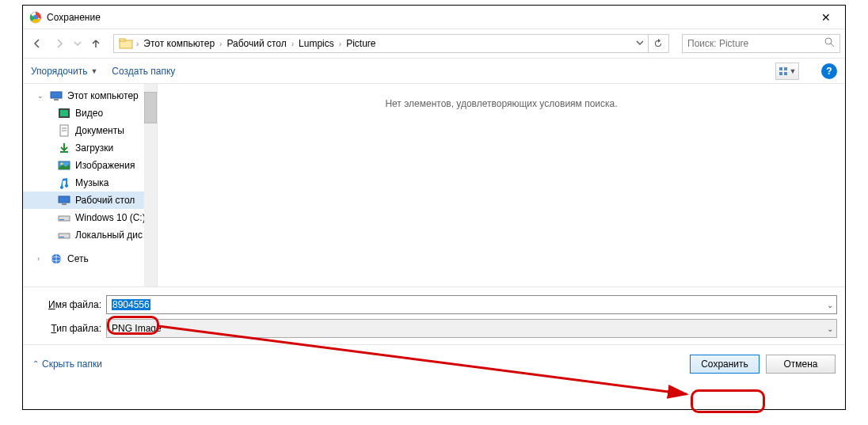  I want to click on search-icon, so click(830, 44).